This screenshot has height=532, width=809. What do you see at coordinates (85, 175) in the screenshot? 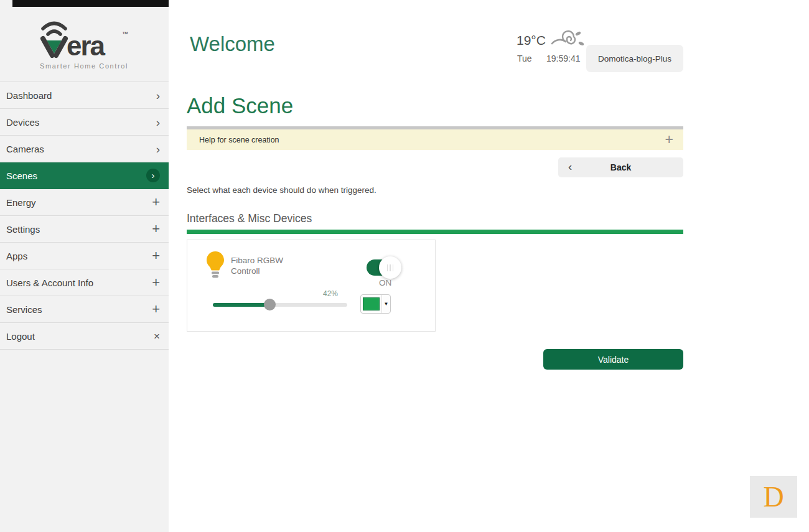
I see `sidebar-item-scenes: Scenes ›` at bounding box center [85, 175].